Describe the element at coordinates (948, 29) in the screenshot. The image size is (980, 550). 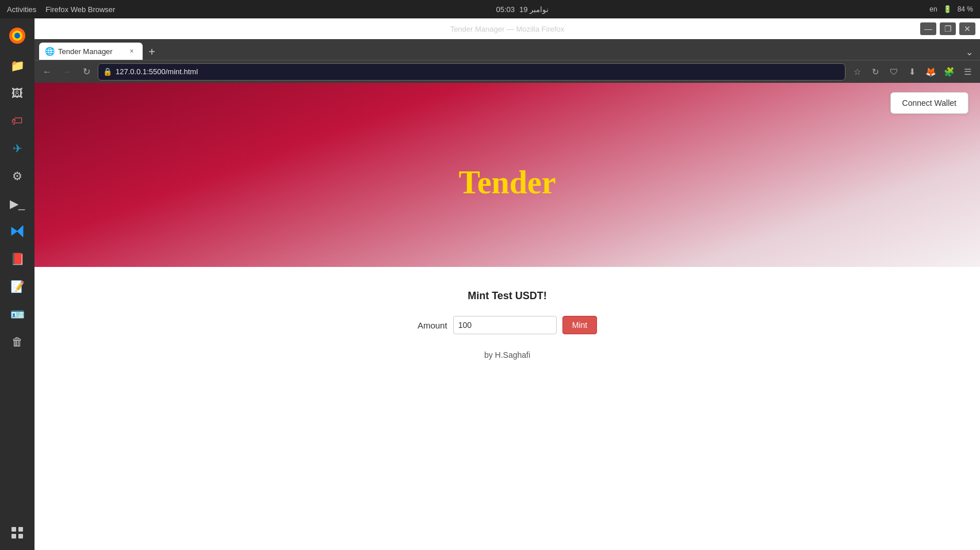
I see `restore-button: ❐` at that location.